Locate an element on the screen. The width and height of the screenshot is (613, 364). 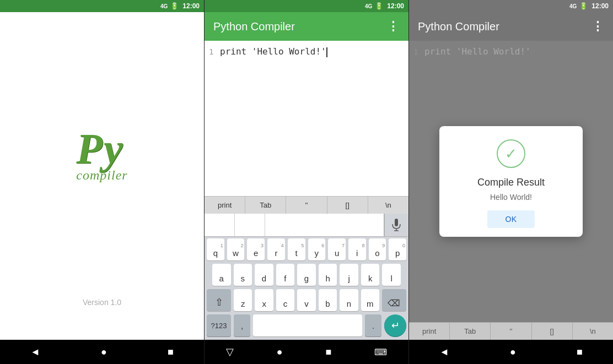
keyboard-bottom-row: ?123 , . ↵ is located at coordinates (306, 326).